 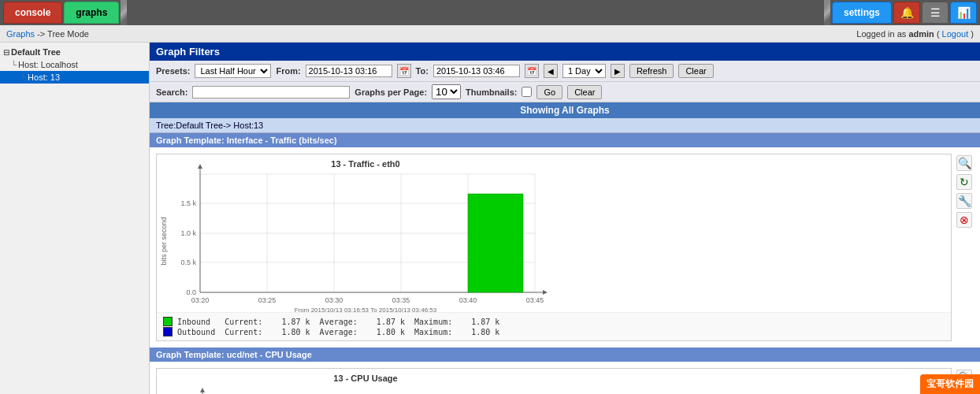 I want to click on xlabel-0330: 03:30, so click(x=334, y=300).